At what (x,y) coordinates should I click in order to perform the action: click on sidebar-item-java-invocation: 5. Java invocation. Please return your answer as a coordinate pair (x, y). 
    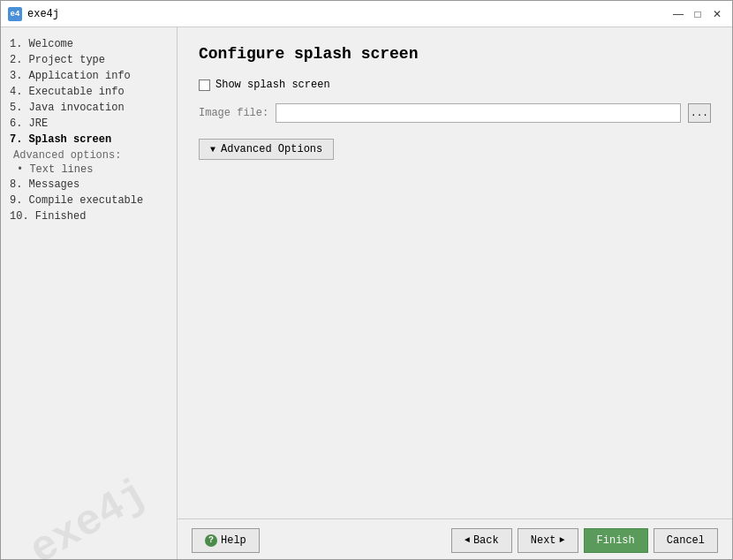
    Looking at the image, I should click on (88, 108).